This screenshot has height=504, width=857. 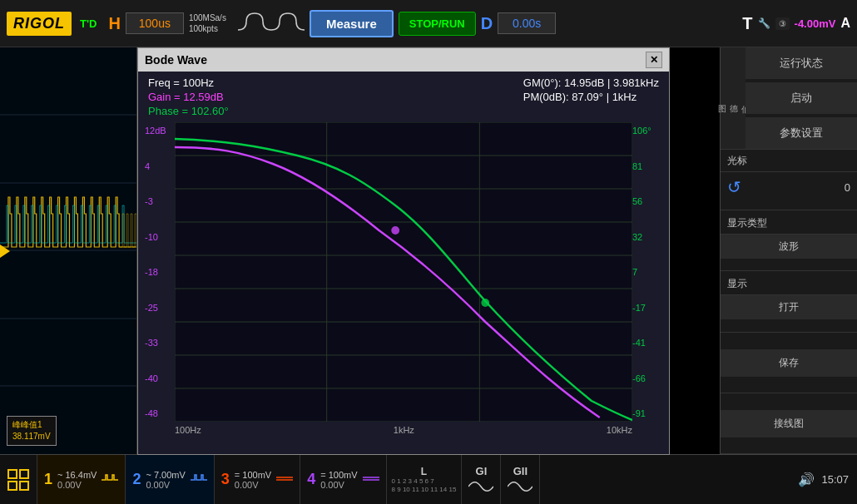 What do you see at coordinates (591, 83) in the screenshot?
I see `bode-gm: GM(0°): 14.95dB | 3.981kHz` at bounding box center [591, 83].